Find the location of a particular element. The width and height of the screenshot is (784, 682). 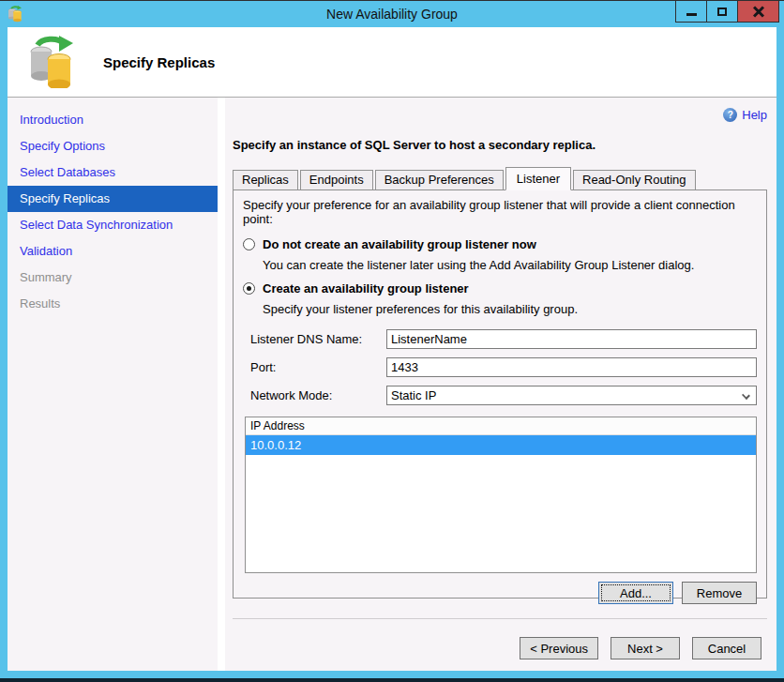

sidebar-item-select-databases: Select Databases is located at coordinates (113, 173).